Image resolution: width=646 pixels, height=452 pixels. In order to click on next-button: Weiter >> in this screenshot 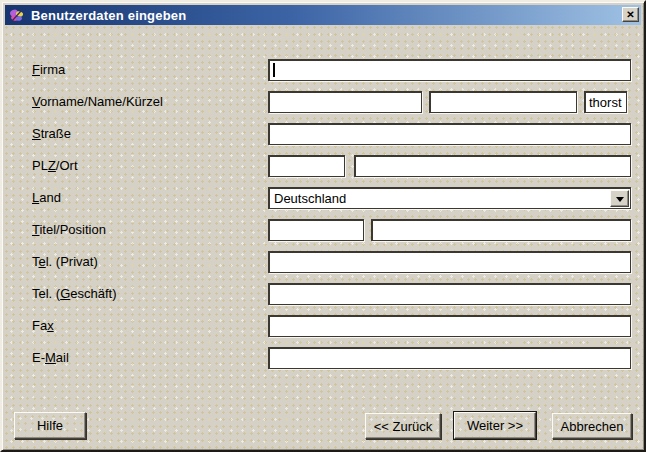, I will do `click(495, 426)`.